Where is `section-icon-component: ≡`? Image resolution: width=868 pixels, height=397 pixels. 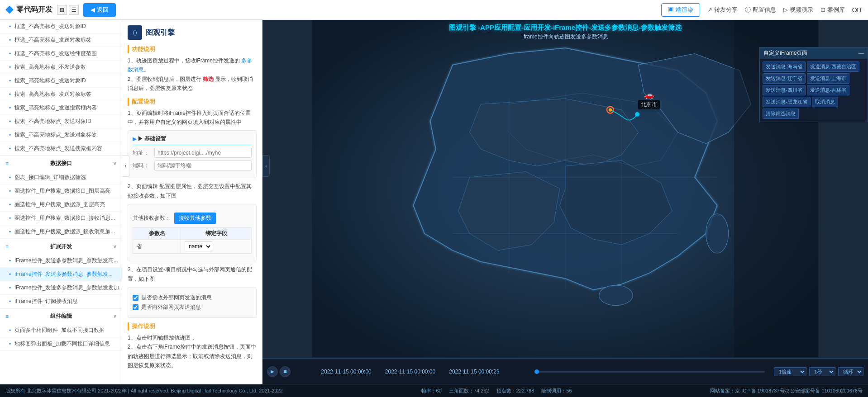 section-icon-component: ≡ is located at coordinates (7, 317).